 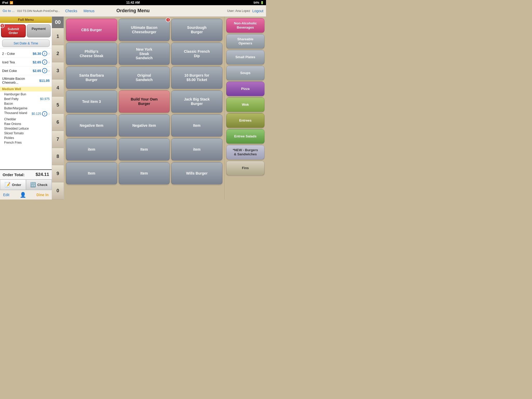 What do you see at coordinates (245, 41) in the screenshot?
I see `category-shareable: ShareableOpeners` at bounding box center [245, 41].